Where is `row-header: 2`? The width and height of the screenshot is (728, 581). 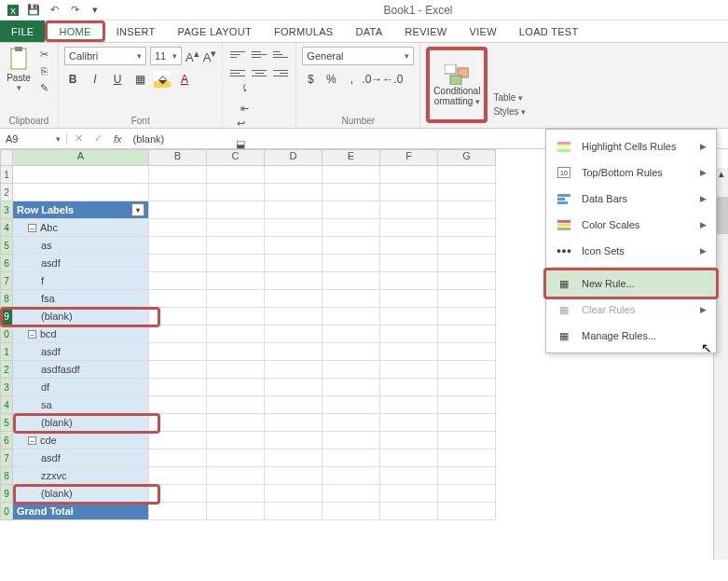 row-header: 2 is located at coordinates (7, 192).